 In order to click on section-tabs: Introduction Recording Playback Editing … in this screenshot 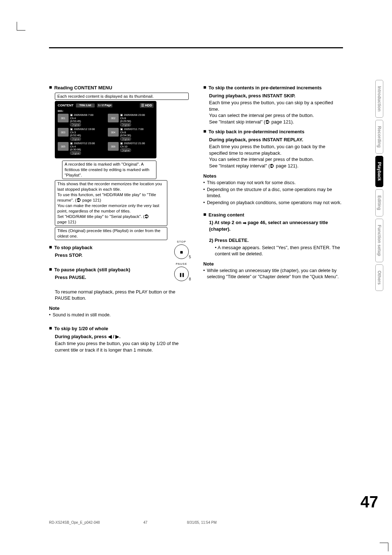, I will do `click(379, 185)`.